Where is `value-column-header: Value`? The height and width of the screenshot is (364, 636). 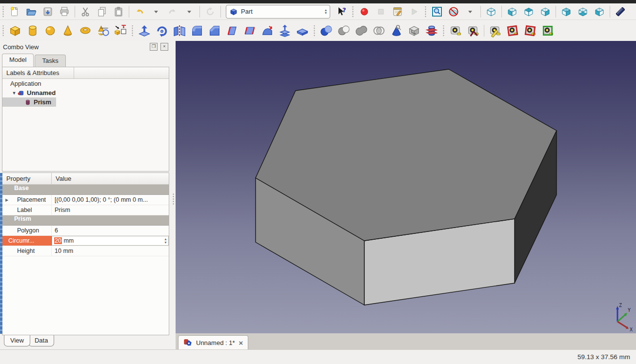
value-column-header: Value is located at coordinates (61, 178).